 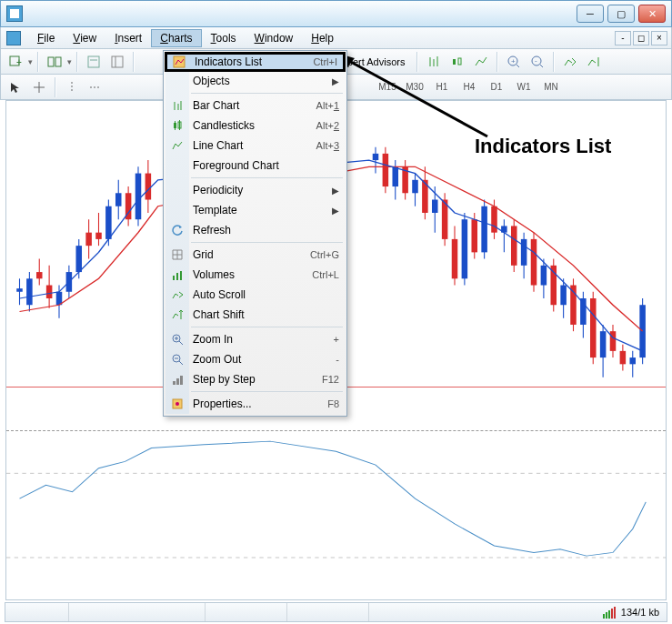 I want to click on grid-icon, so click(x=177, y=255).